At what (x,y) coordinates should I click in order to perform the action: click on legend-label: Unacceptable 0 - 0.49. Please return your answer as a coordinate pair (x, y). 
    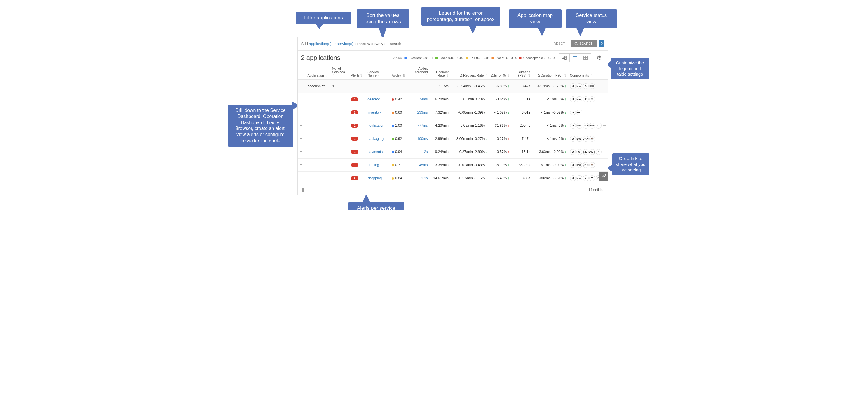
    Looking at the image, I should click on (539, 58).